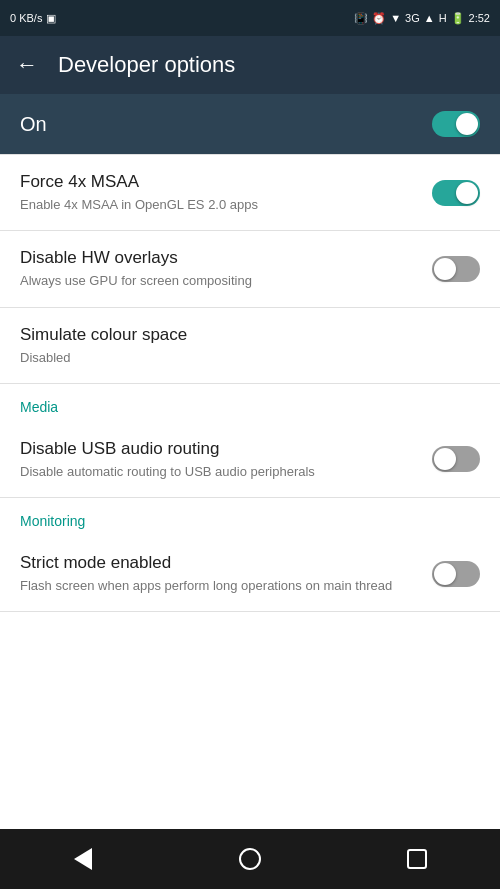  I want to click on toggle-knob-hw-overlays, so click(445, 269).